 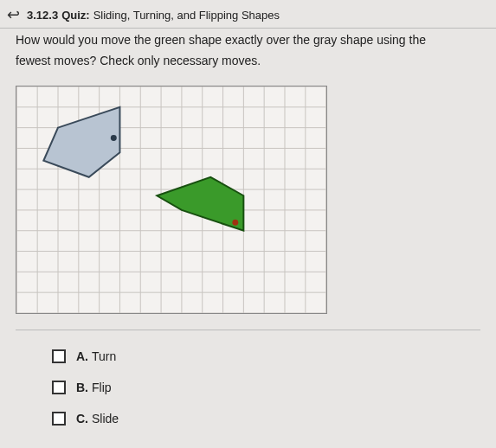 I want to click on option-row-a: A. Turn, so click(x=274, y=356).